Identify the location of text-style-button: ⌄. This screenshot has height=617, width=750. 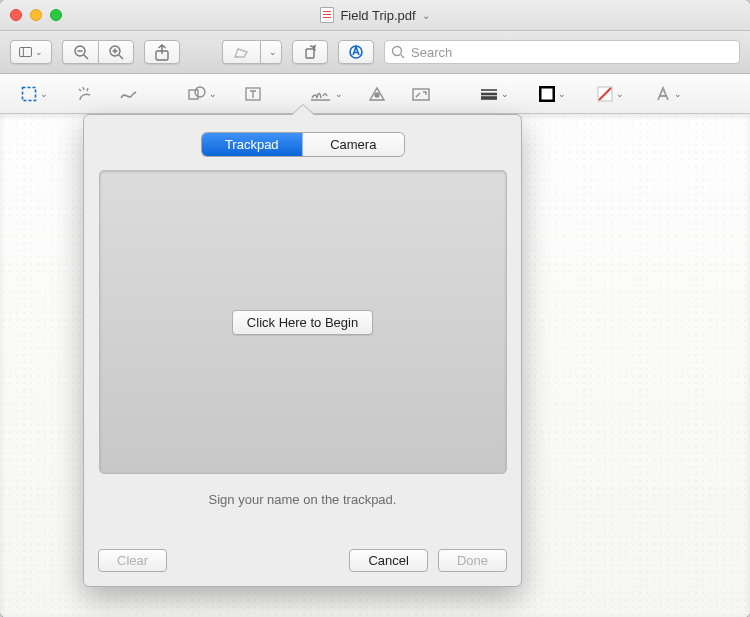
(668, 94).